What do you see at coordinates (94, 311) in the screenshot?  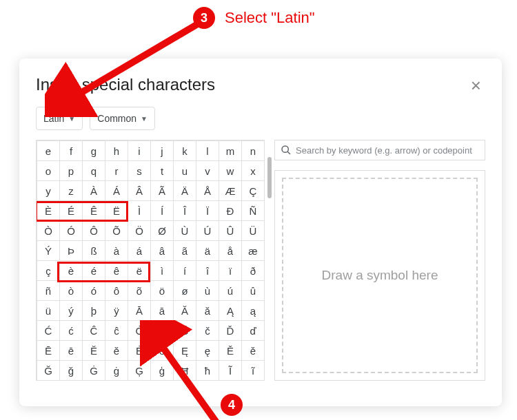 I see `character-cell: þ` at bounding box center [94, 311].